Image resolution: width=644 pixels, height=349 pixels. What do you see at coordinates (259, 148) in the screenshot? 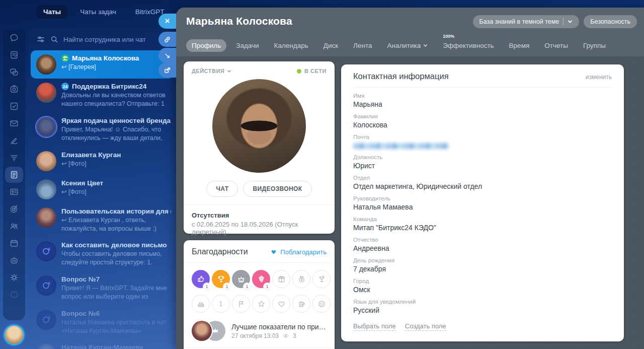
I see `profile-photo-card: ДЕЙСТВИЯ В СЕТИ ЧАТ ВИДЕОЗВОНОК Отсутств…` at bounding box center [259, 148].